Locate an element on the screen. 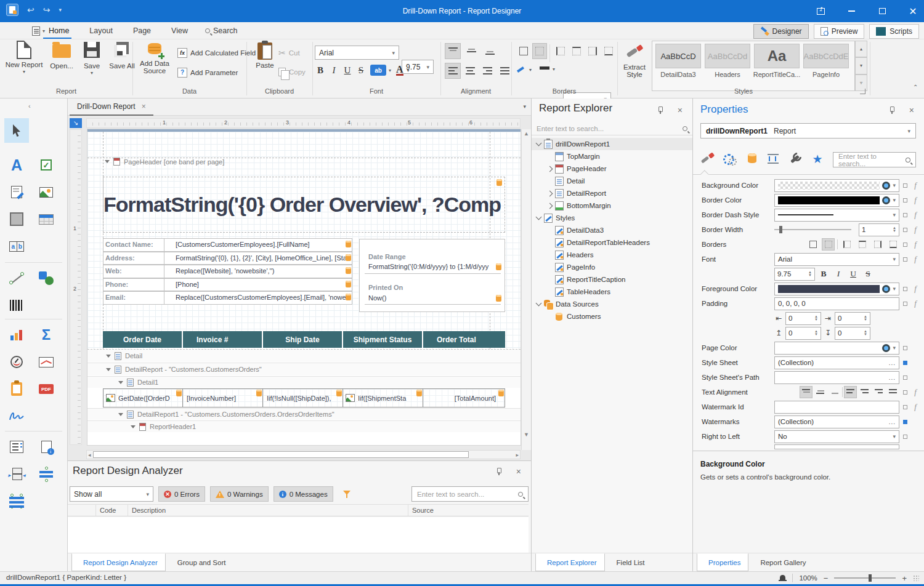 The image size is (924, 586). border-all-button is located at coordinates (524, 51).